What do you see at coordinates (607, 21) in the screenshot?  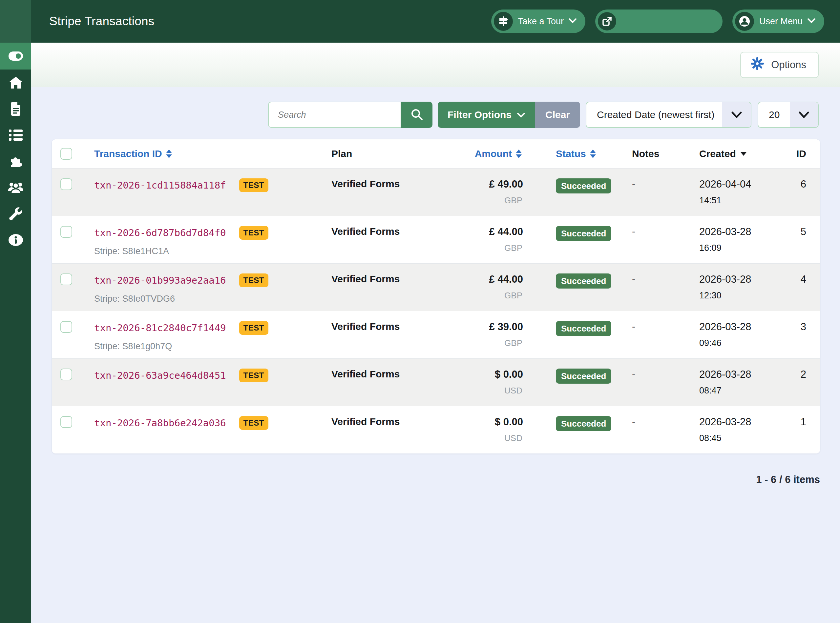 I see `external-link-icon` at bounding box center [607, 21].